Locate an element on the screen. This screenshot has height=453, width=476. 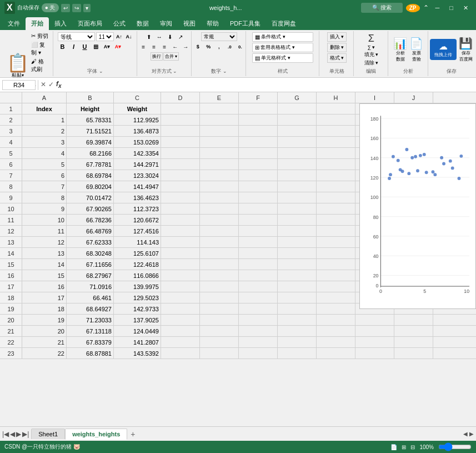
col-header-d: D is located at coordinates (181, 98).